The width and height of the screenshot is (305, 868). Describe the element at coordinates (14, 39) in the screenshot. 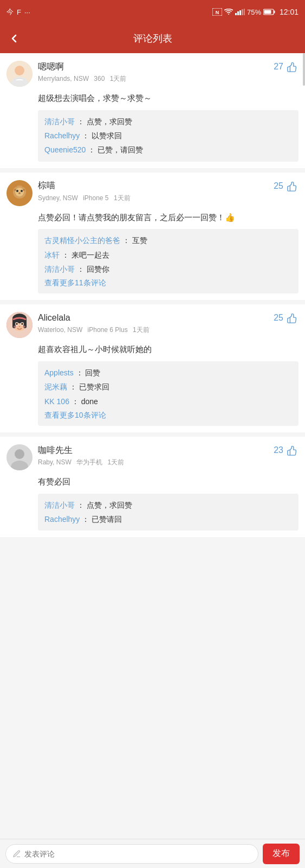

I see `back-button` at that location.